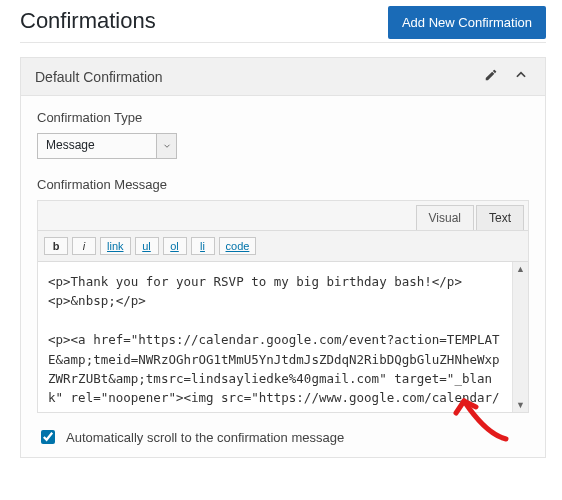 The image size is (562, 500). I want to click on chevron-up-icon, so click(521, 76).